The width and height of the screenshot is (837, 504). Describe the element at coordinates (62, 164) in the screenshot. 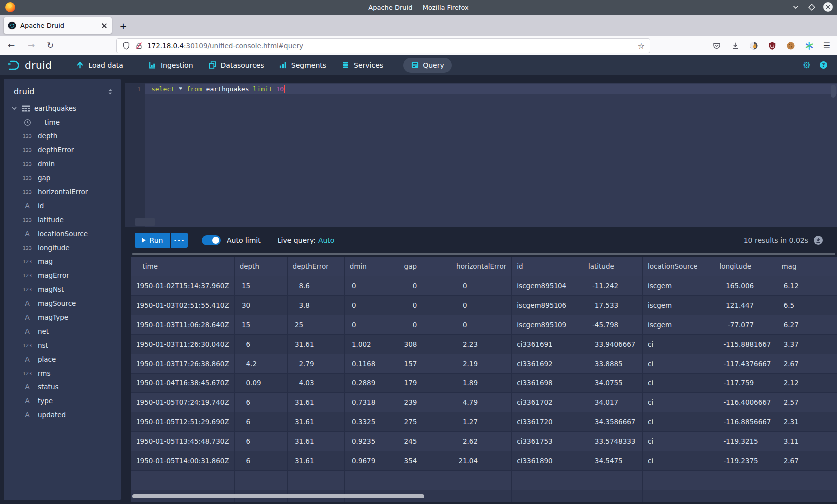

I see `sidebar-field-dmin: 123dmin` at that location.